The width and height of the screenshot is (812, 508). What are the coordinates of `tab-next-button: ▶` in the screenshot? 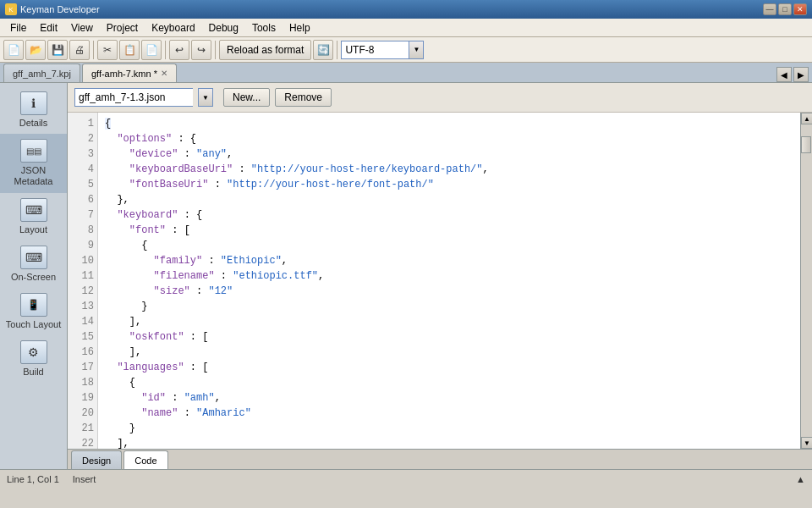 It's located at (801, 75).